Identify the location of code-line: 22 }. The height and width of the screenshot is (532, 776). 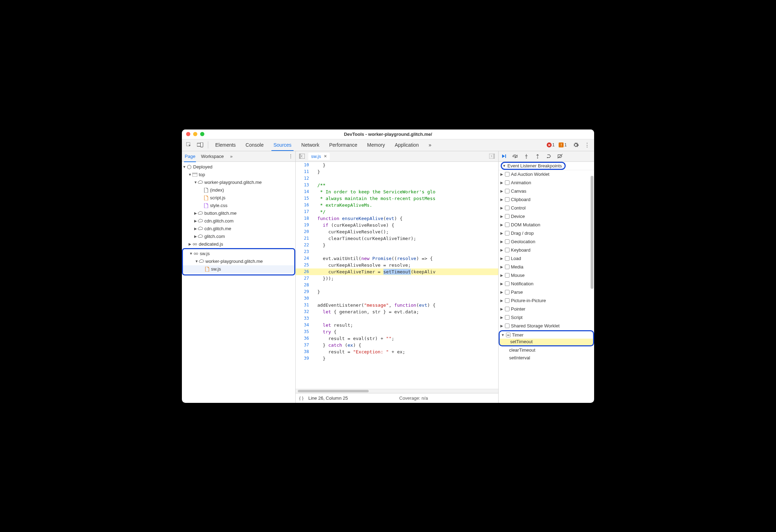
(397, 245).